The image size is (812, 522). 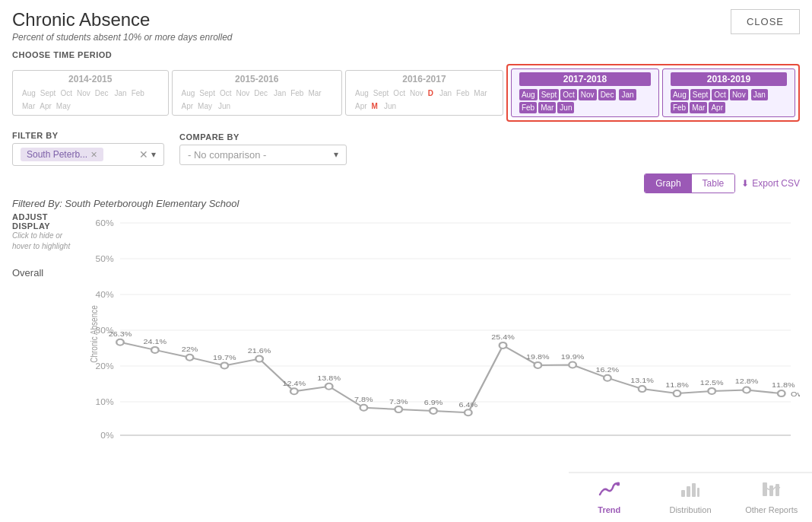 What do you see at coordinates (690, 498) in the screenshot?
I see `nav-item-distribution: Distribution` at bounding box center [690, 498].